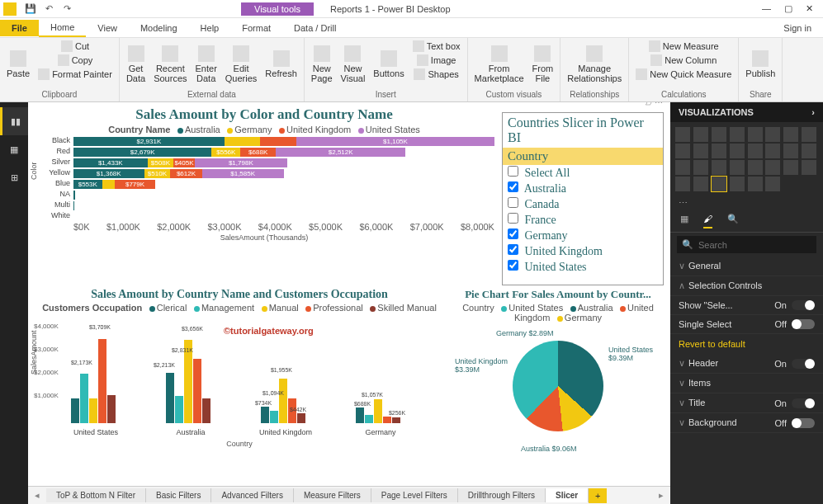  I want to click on new-quick-measure-button: New Quick Measure, so click(683, 74).